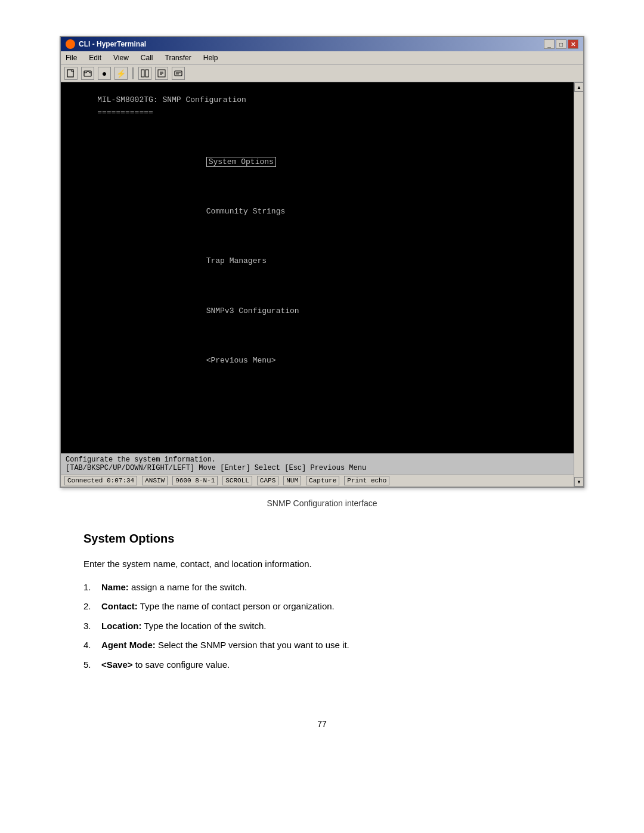 The image size is (644, 833). I want to click on terminal-blank3, so click(317, 187).